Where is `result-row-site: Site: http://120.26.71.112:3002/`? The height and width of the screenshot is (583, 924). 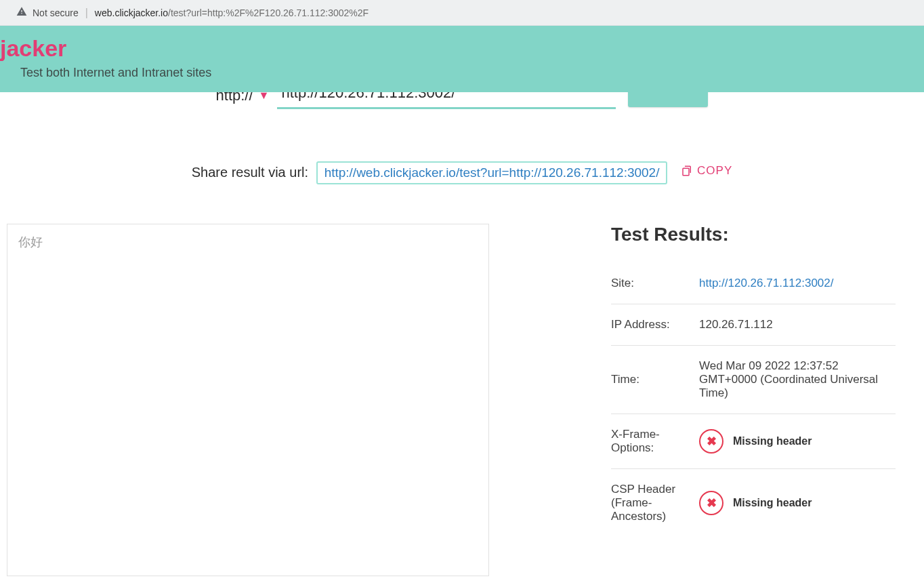
result-row-site: Site: http://120.26.71.112:3002/ is located at coordinates (753, 283).